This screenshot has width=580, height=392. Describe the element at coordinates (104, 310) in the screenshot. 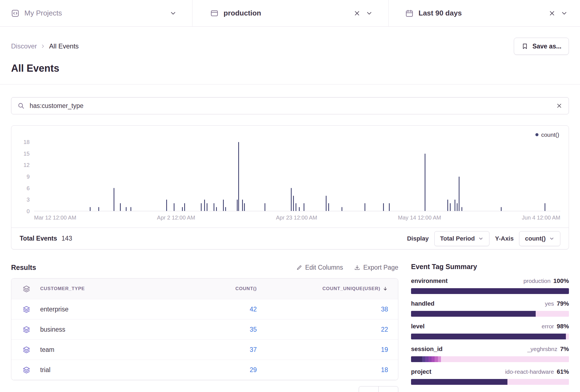

I see `cell-customer-type: enterprise` at that location.